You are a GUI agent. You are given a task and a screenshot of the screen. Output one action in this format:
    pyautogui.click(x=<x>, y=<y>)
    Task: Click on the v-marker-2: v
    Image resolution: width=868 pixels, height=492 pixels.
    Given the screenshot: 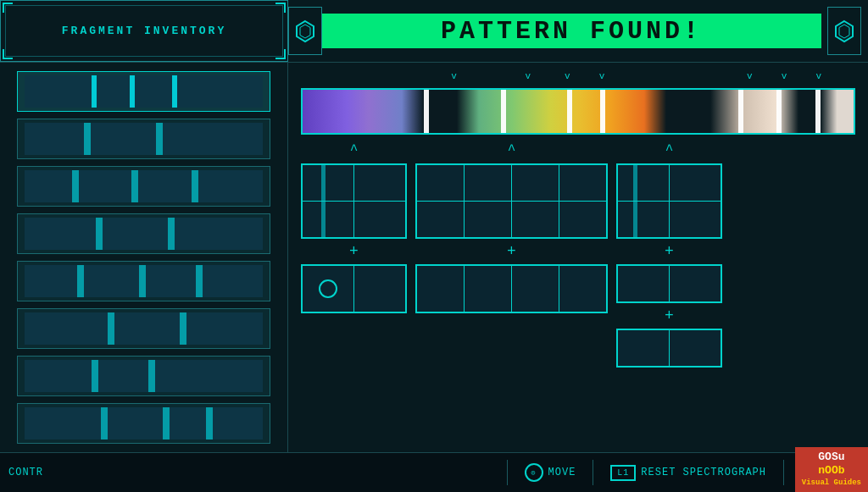 What is the action you would take?
    pyautogui.click(x=529, y=76)
    